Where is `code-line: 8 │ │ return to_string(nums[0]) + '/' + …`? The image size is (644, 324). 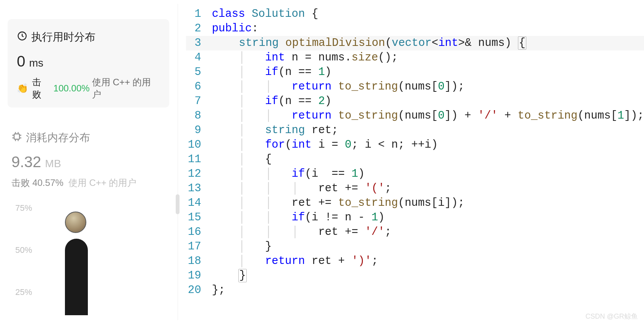
code-line: 8 │ │ return to_string(nums[0]) + '/' + … is located at coordinates (415, 116).